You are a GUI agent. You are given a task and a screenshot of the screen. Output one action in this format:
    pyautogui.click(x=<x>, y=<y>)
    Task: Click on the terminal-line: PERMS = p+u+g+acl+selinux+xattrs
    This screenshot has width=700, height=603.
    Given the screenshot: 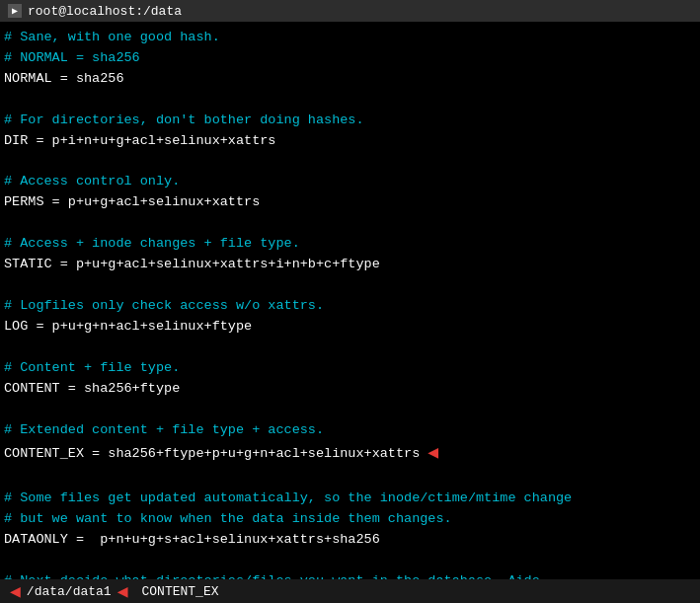 What is the action you would take?
    pyautogui.click(x=350, y=203)
    